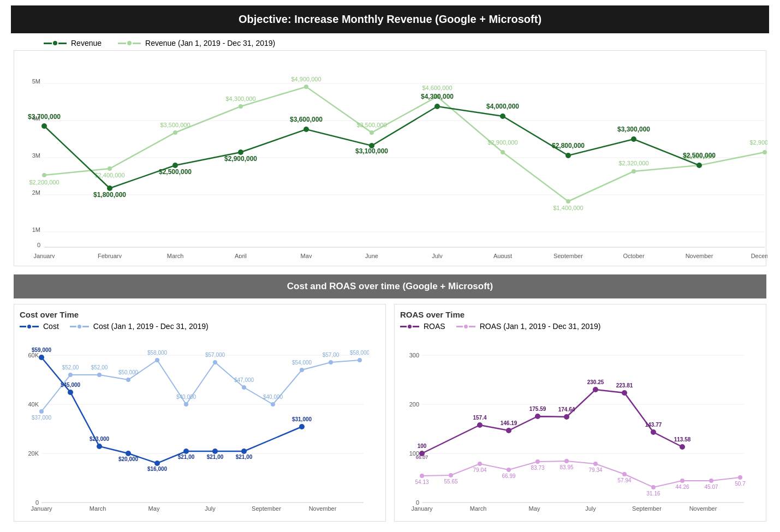 The width and height of the screenshot is (780, 532). I want to click on svg-text: $3,300,000, so click(634, 129).